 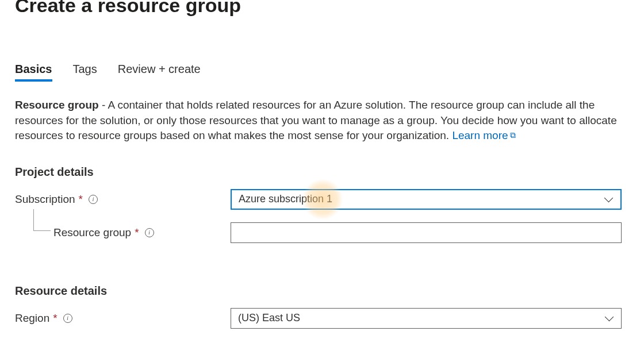 I want to click on description-text: Resource group - A container that holds …, so click(x=317, y=121).